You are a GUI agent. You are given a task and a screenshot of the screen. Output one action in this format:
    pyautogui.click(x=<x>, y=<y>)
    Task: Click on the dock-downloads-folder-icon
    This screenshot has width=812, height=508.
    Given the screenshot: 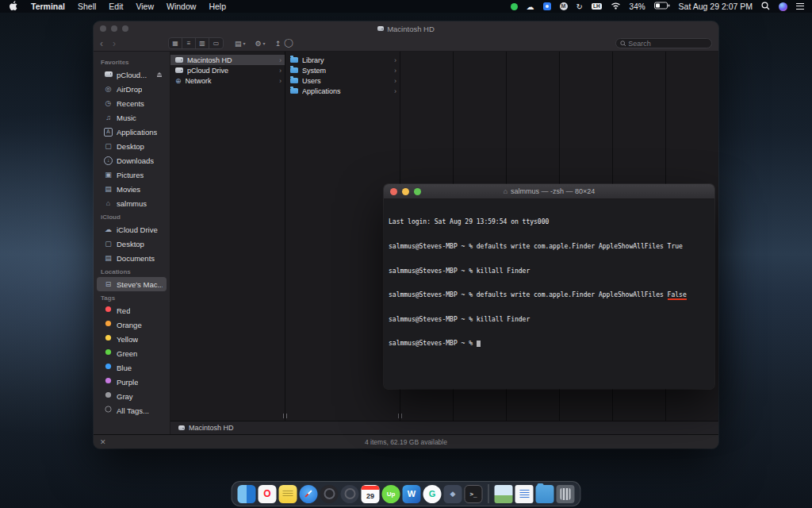 What is the action you would take?
    pyautogui.click(x=546, y=494)
    